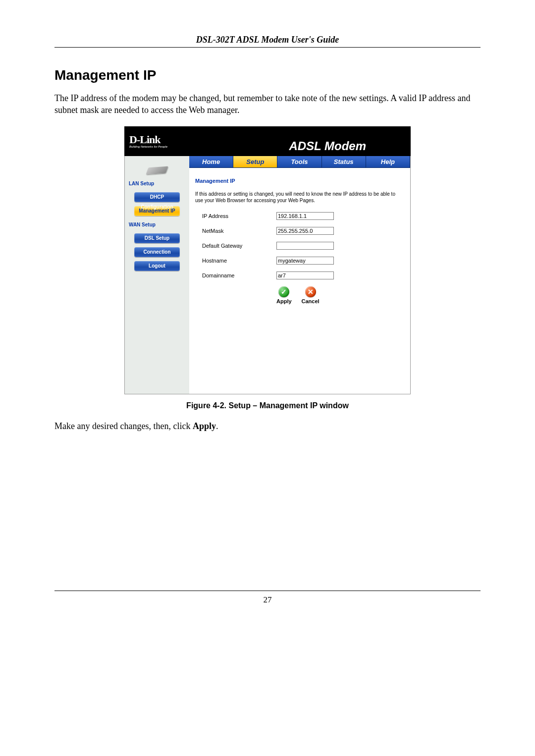 Image resolution: width=535 pixels, height=756 pixels. What do you see at coordinates (268, 104) in the screenshot?
I see `intro-text: The IP address of the modem may be chang…` at bounding box center [268, 104].